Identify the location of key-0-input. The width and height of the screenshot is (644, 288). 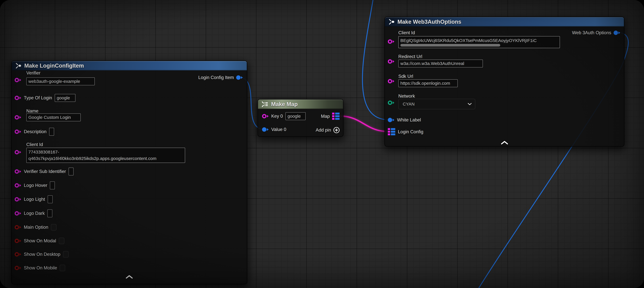
(296, 116).